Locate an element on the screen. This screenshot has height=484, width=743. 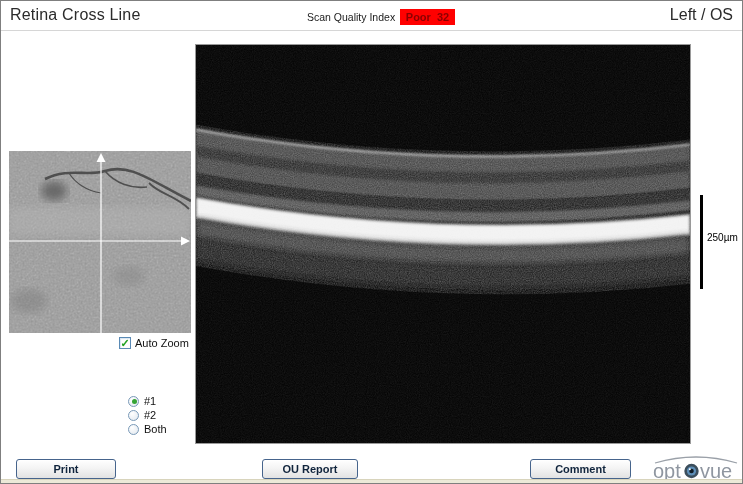
scan-quality-index-label: Scan Quality Index is located at coordinates (351, 17).